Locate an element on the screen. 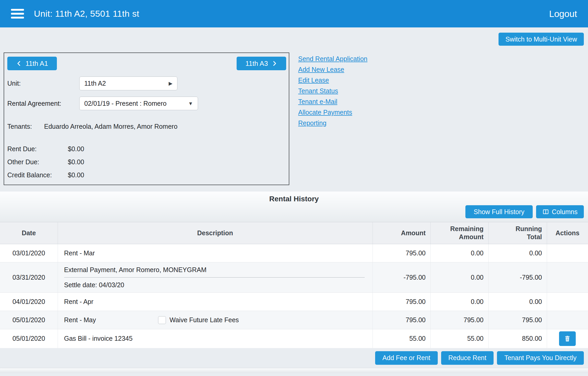  rent-due-row: Rent Due: $0.00 is located at coordinates (147, 149).